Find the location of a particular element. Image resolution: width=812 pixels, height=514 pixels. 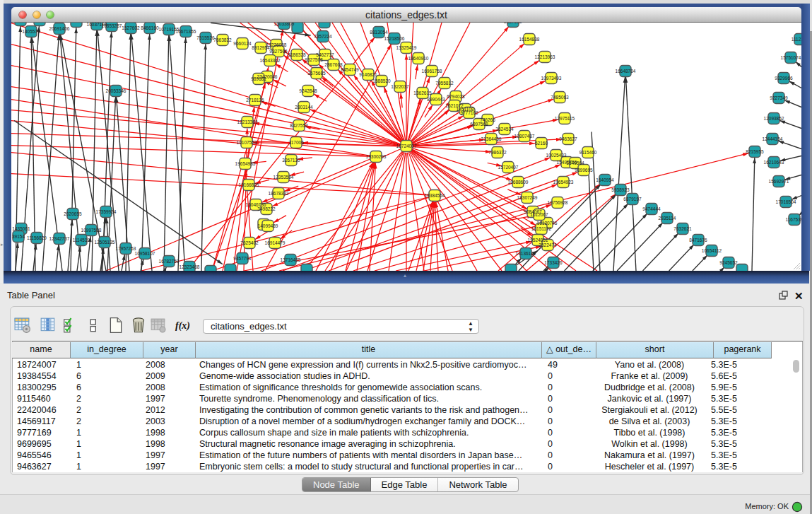

svg-text: 19524851 is located at coordinates (539, 240).